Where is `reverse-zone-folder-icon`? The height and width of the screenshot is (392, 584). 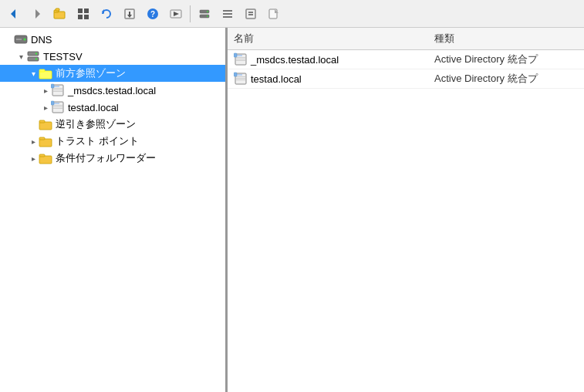
reverse-zone-folder-icon is located at coordinates (46, 124).